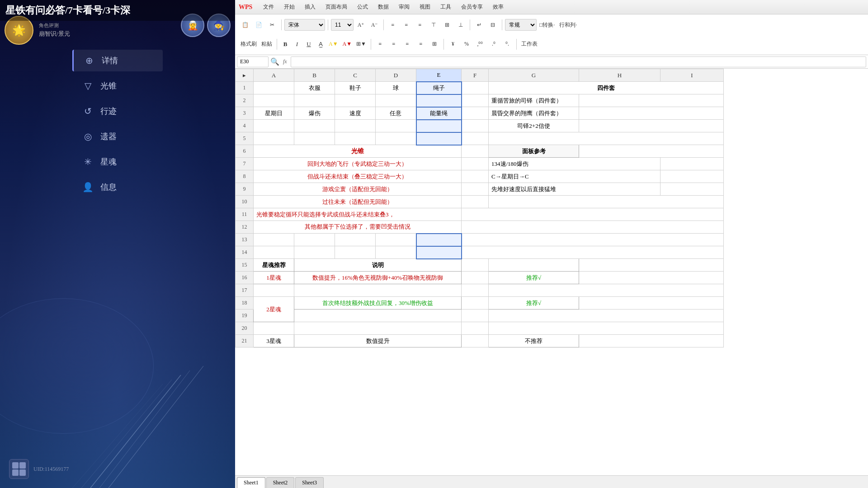 The width and height of the screenshot is (868, 488). I want to click on cell-G15, so click(534, 265).